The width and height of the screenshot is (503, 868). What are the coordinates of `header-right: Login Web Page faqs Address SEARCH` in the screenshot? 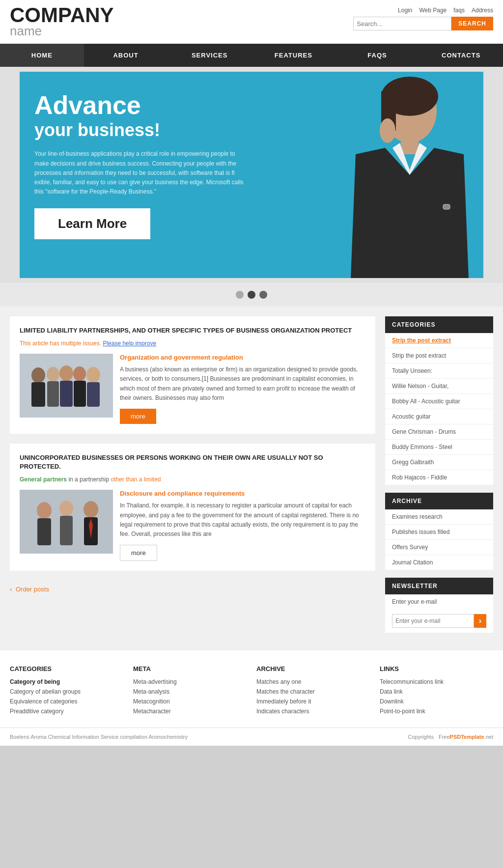 It's located at (423, 19).